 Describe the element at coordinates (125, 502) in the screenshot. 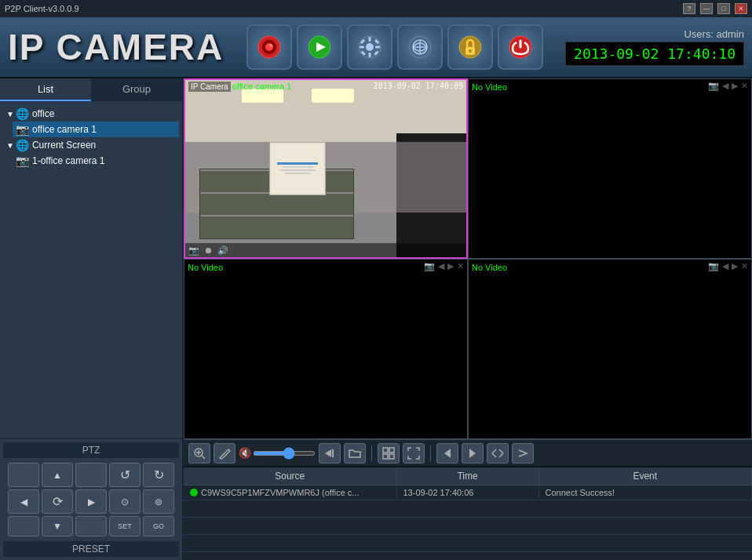

I see `ptz-iris-close-button: ⊙` at that location.